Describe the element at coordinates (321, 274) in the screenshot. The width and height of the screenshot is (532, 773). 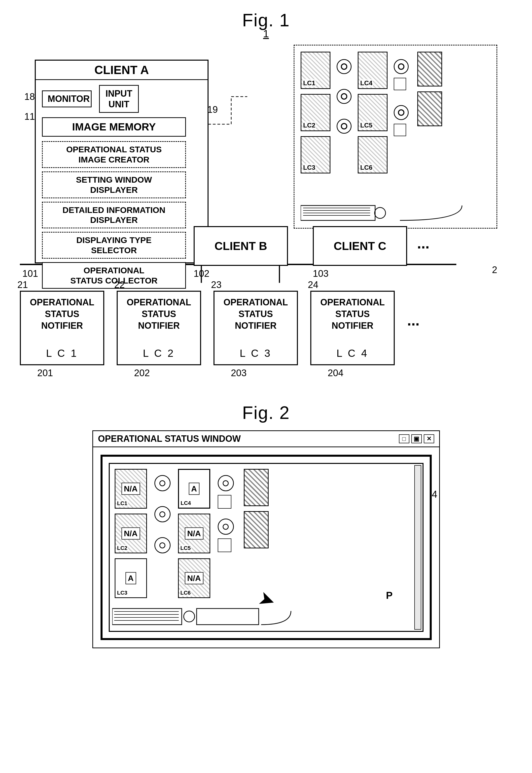
I see `ref-103: 103` at that location.